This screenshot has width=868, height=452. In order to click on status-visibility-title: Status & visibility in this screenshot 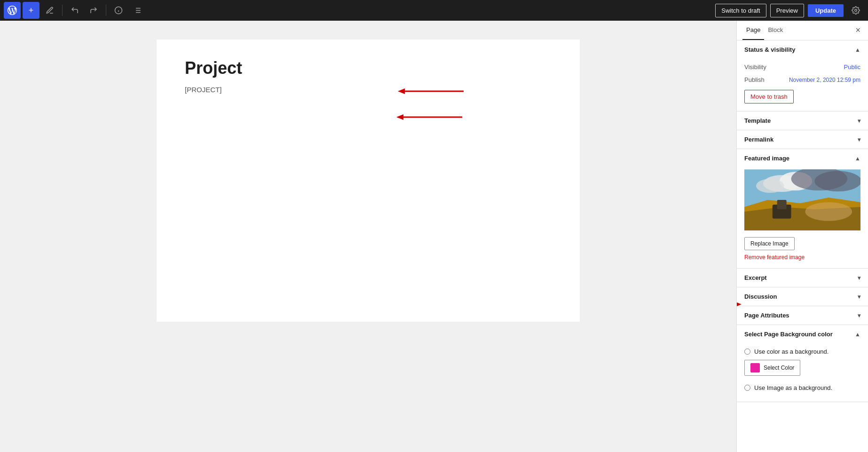, I will do `click(770, 50)`.